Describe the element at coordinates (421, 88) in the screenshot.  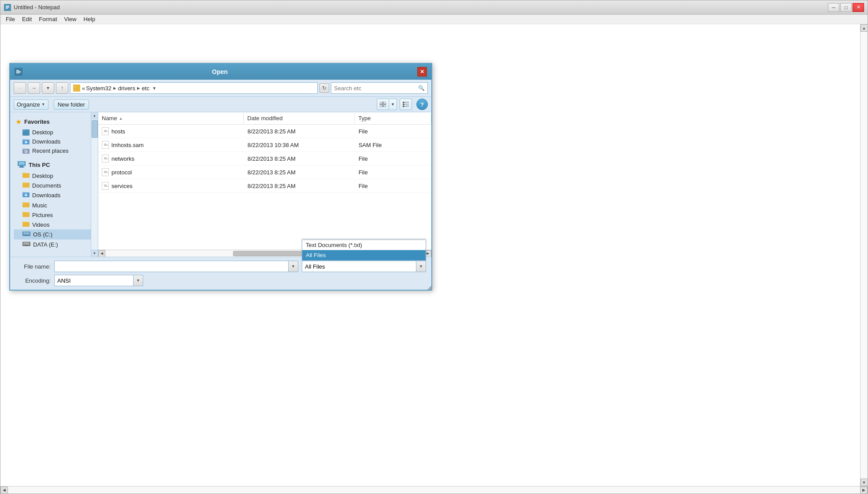
I see `search-icon: 🔍` at that location.